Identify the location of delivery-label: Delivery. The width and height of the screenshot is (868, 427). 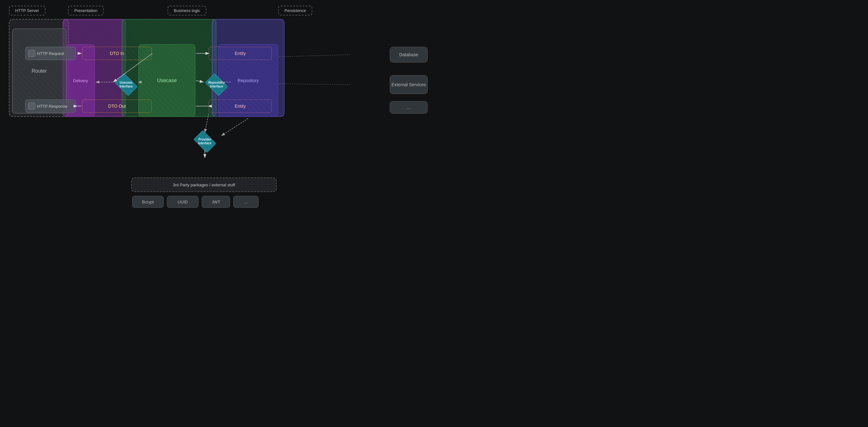
(81, 81).